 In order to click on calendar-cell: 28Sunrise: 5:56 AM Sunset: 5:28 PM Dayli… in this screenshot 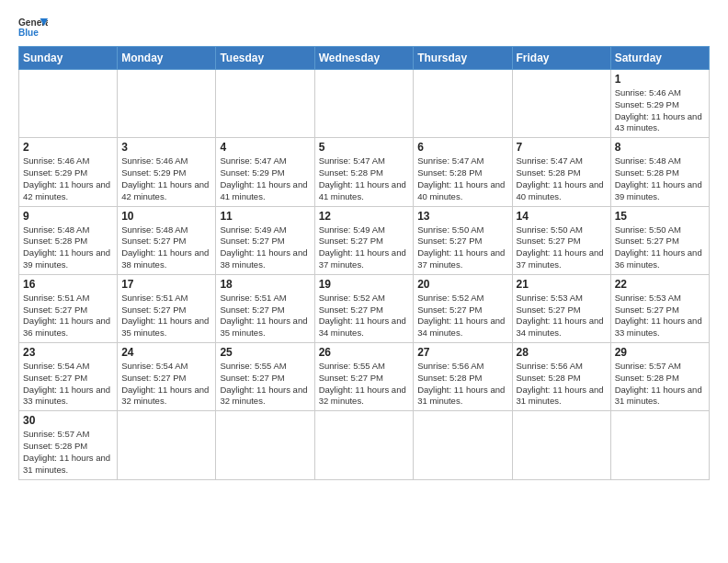, I will do `click(561, 377)`.